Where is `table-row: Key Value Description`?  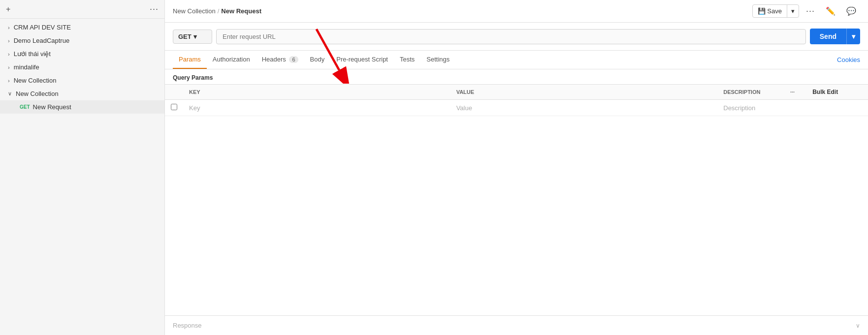
table-row: Key Value Description is located at coordinates (516, 108).